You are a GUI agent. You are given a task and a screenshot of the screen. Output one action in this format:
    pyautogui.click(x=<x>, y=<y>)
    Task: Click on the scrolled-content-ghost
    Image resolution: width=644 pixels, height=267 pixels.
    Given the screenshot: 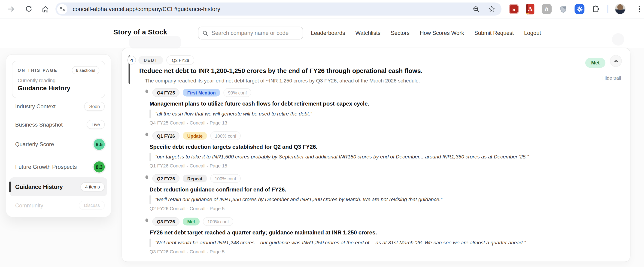 What is the action you would take?
    pyautogui.click(x=155, y=42)
    